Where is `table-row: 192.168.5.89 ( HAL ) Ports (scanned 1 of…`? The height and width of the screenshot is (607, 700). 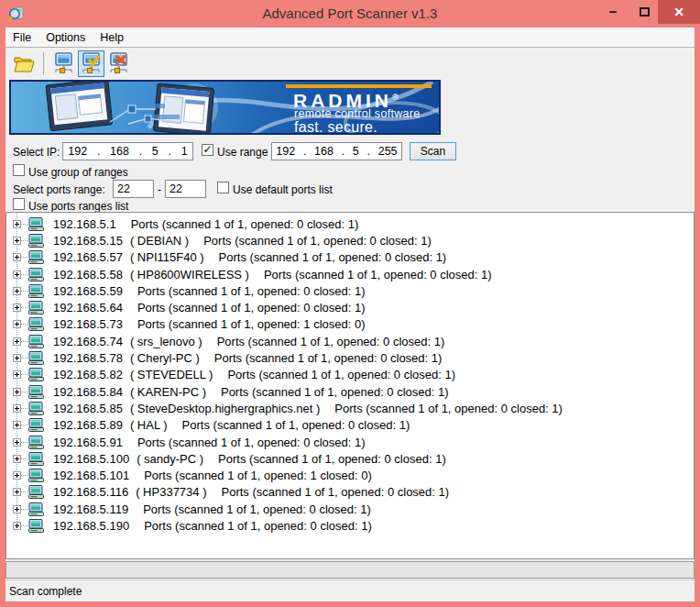
table-row: 192.168.5.89 ( HAL ) Ports (scanned 1 of… is located at coordinates (350, 425).